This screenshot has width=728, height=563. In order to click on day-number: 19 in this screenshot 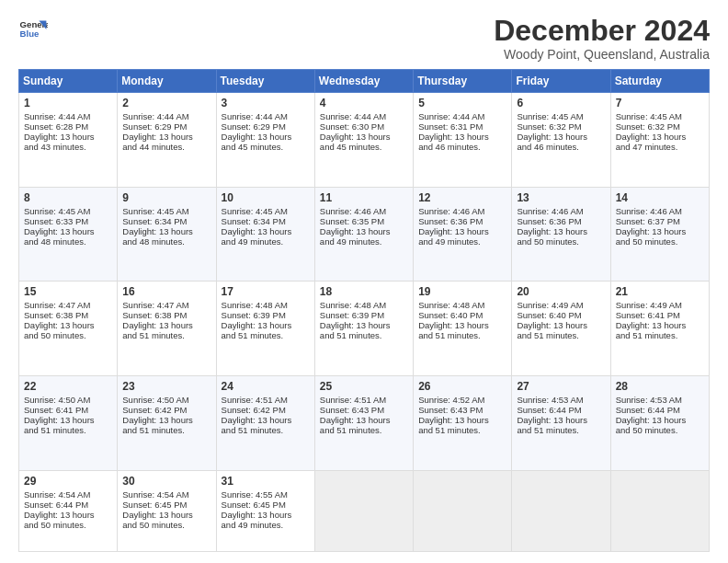, I will do `click(462, 292)`.